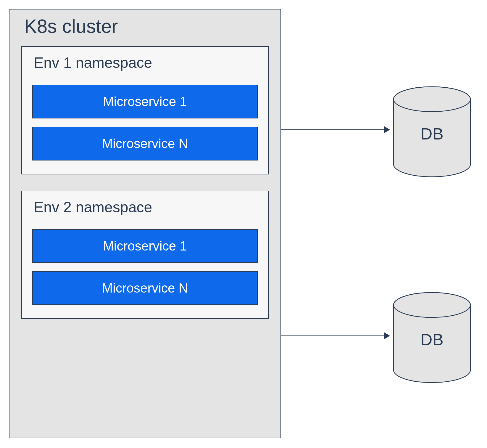 This screenshot has height=448, width=487. Describe the element at coordinates (146, 26) in the screenshot. I see `cluster-title: K8s cluster` at that location.